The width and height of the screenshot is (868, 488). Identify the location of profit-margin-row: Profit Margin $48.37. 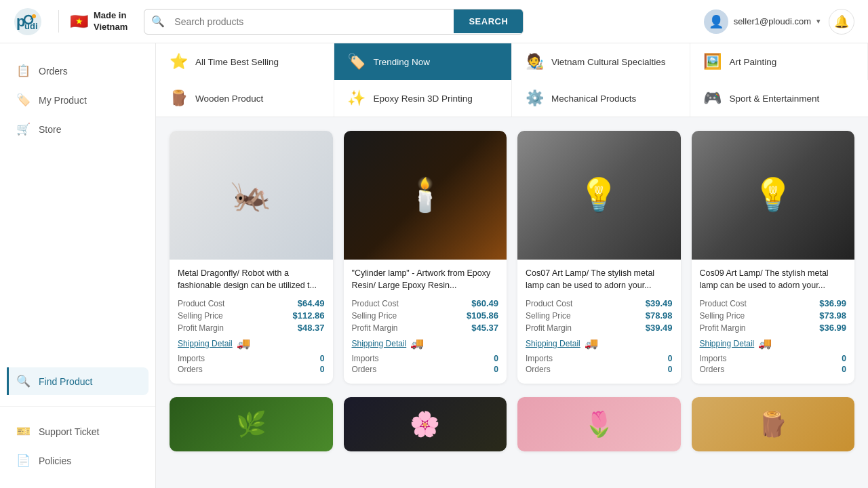
(251, 328).